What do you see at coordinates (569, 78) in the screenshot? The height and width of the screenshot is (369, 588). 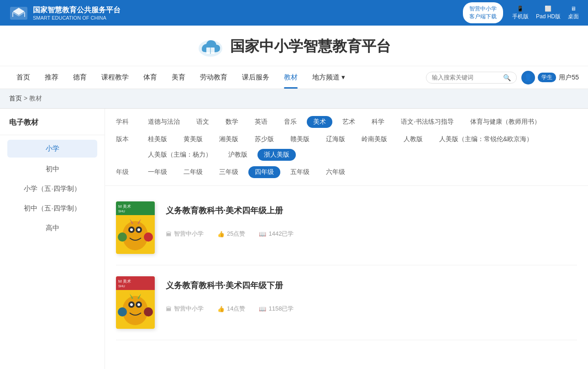 I see `user-name: 用户55` at bounding box center [569, 78].